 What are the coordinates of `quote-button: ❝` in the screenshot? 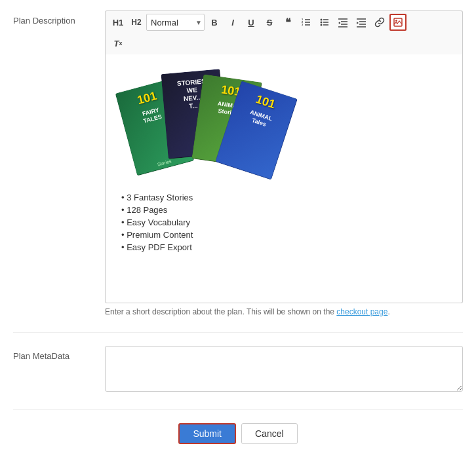 It's located at (288, 22).